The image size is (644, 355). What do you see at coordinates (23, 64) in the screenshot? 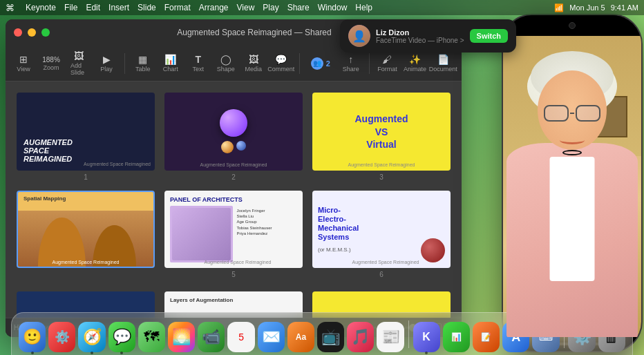
I see `toolbar-view-button: ⊞ View` at bounding box center [23, 64].